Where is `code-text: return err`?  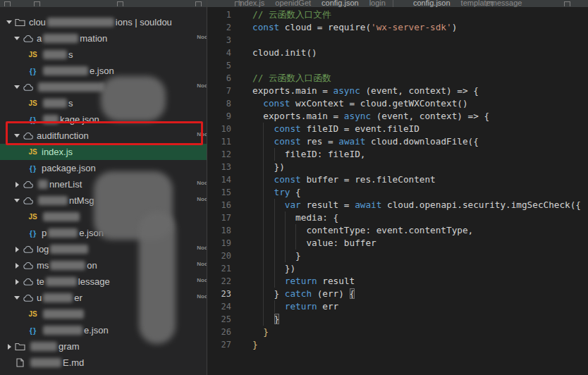
code-text: return err is located at coordinates (295, 307).